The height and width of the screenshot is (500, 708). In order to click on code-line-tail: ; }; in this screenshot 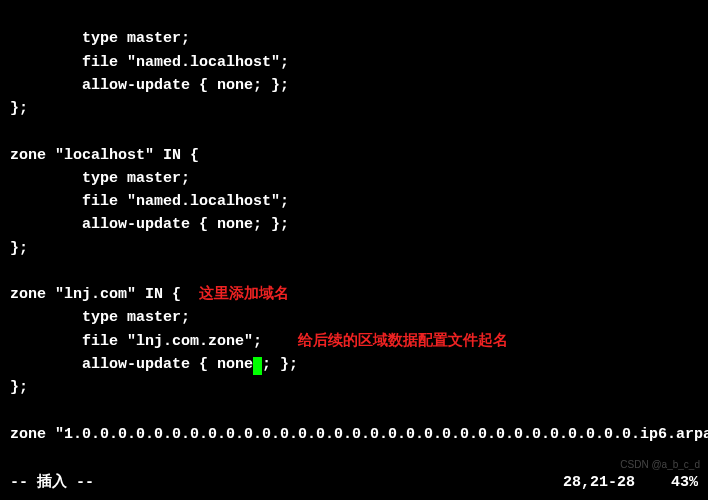, I will do `click(280, 364)`.